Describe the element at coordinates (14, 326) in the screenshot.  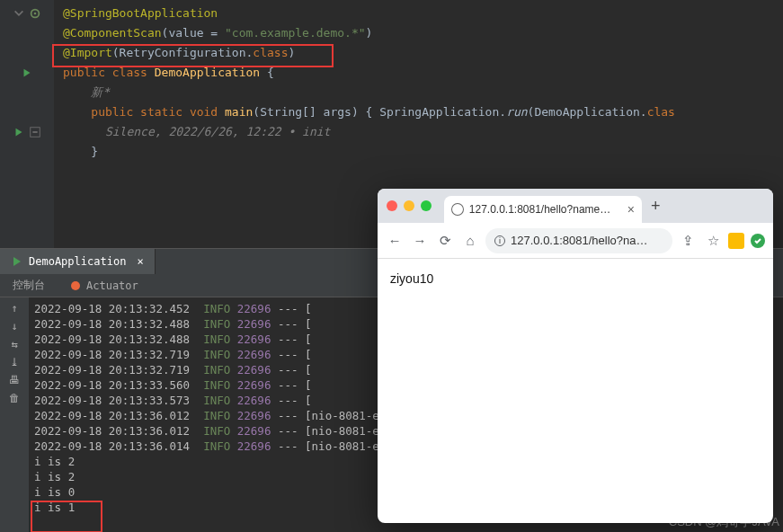
I see `down-arrow-icon: ↓` at that location.